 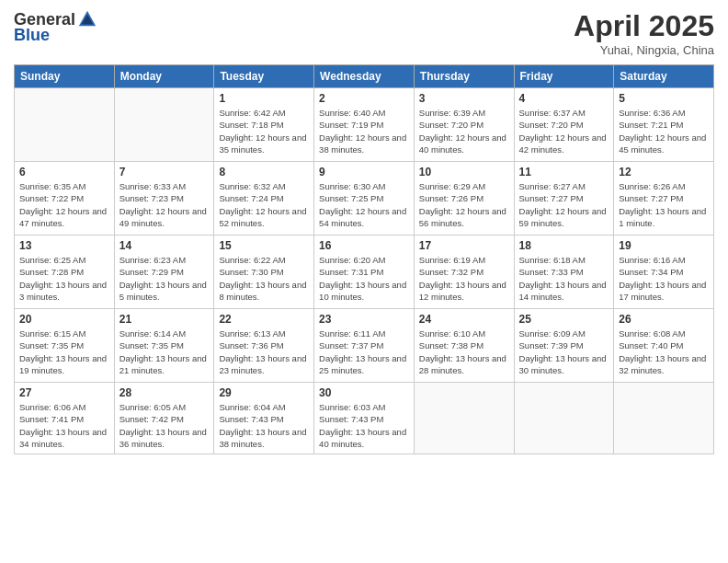 What do you see at coordinates (64, 319) in the screenshot?
I see `day-number: 20` at bounding box center [64, 319].